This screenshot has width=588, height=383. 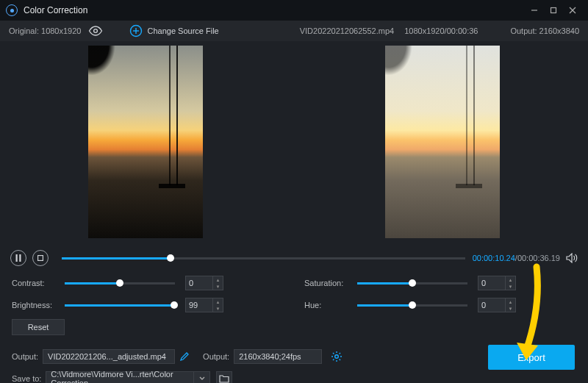 What do you see at coordinates (12, 10) in the screenshot?
I see `app-logo-icon` at bounding box center [12, 10].